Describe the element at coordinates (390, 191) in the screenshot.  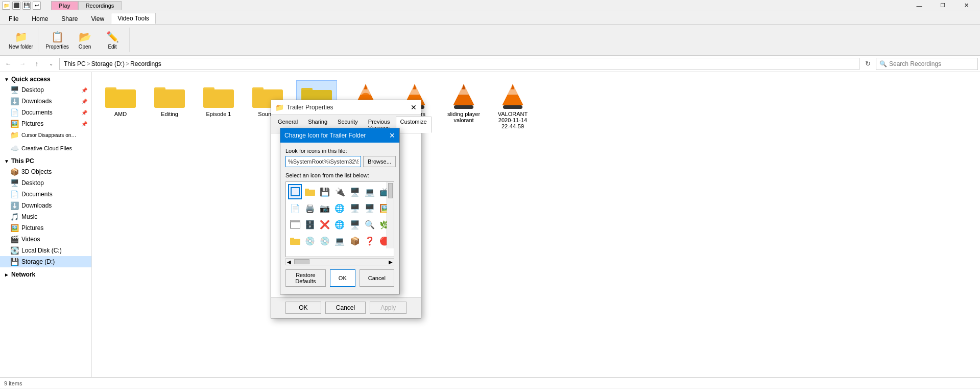
I see `ci-scrollbar-thumb` at that location.